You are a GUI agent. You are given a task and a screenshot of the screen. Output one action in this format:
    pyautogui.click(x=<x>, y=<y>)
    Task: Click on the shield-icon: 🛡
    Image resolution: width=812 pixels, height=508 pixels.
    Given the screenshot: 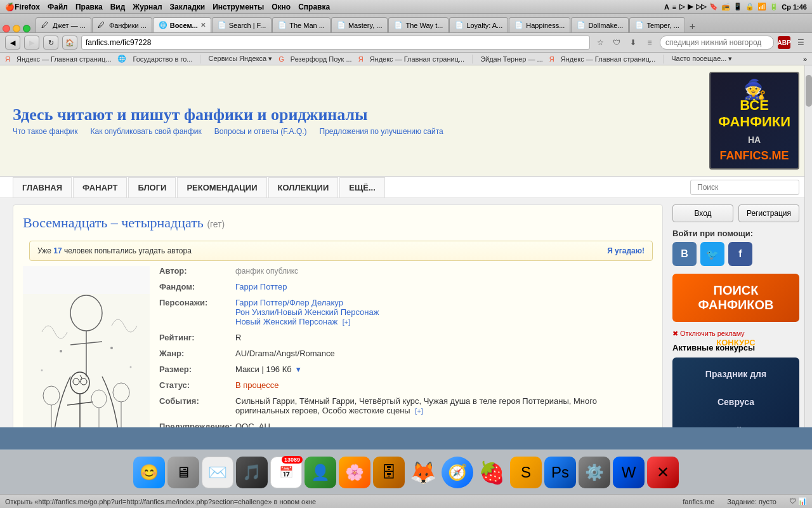 What is the action you would take?
    pyautogui.click(x=617, y=43)
    